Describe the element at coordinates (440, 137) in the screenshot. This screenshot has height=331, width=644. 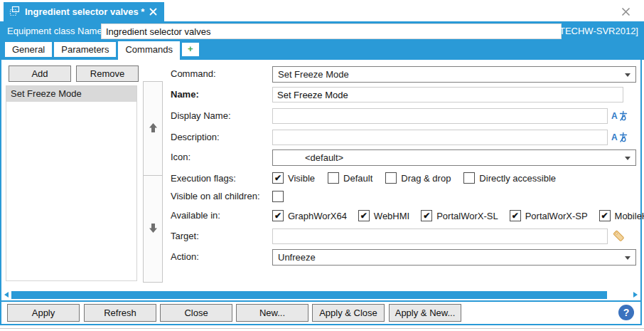
I see `description-input` at that location.